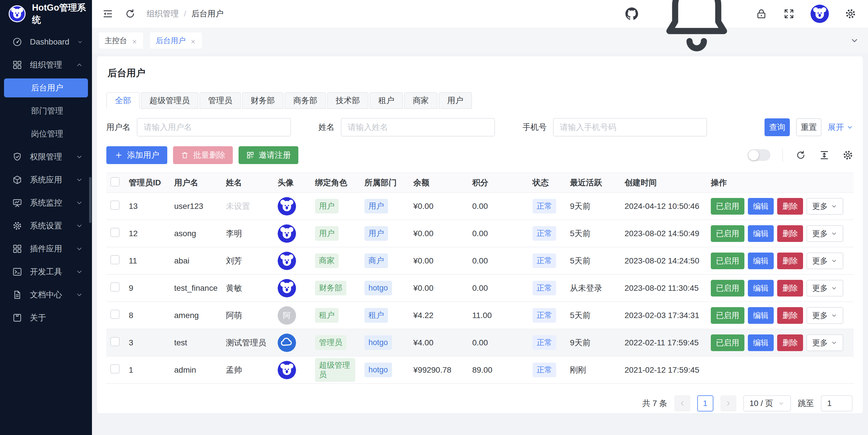 This screenshot has height=435, width=868. Describe the element at coordinates (46, 249) in the screenshot. I see `sidebar-item-plugins: 插件应用` at that location.